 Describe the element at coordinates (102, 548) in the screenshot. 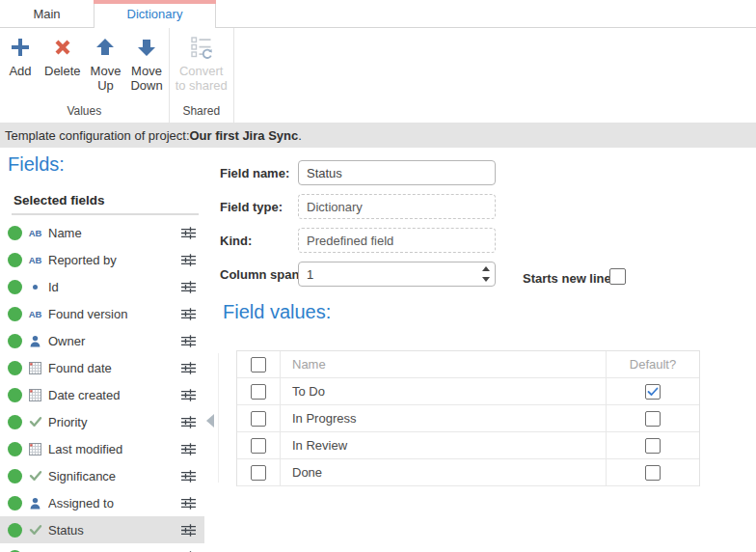

I see `list-item: ABImplemented in` at that location.